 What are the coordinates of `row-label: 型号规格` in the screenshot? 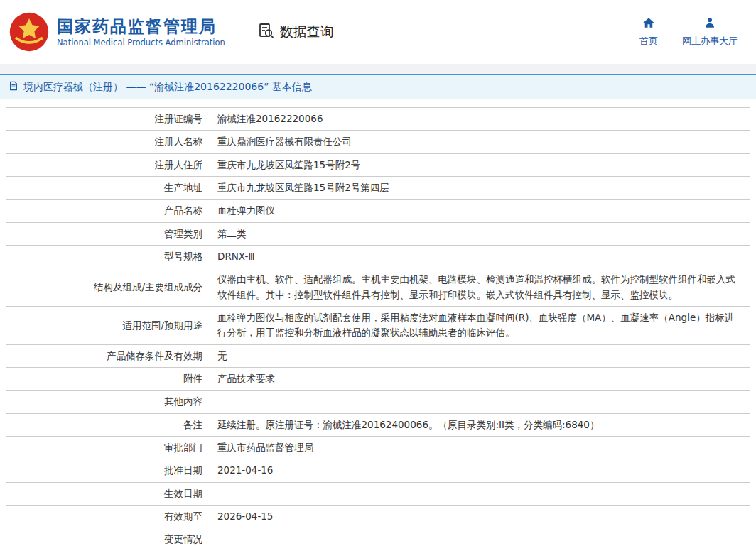 It's located at (108, 256).